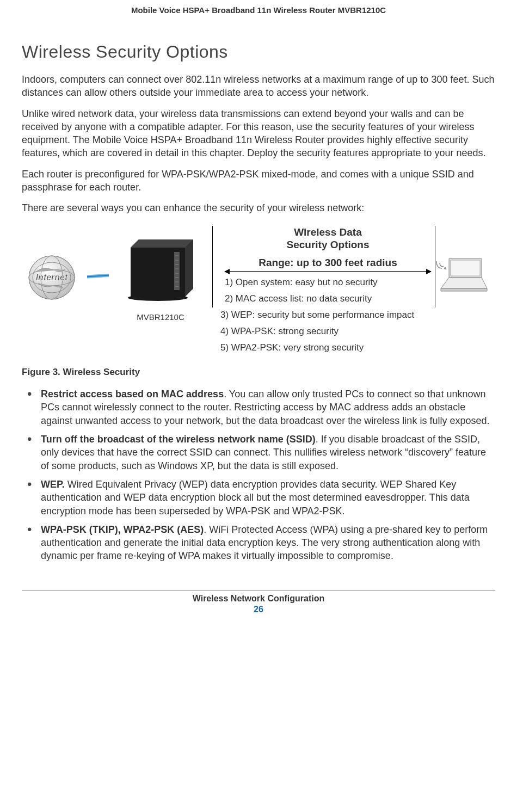 The height and width of the screenshot is (812, 517). Describe the element at coordinates (258, 610) in the screenshot. I see `page-number: 26` at that location.